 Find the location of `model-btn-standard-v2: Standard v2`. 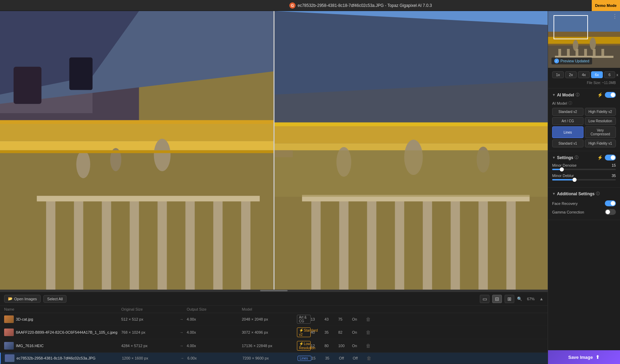

model-btn-standard-v2: Standard v2 is located at coordinates (568, 112).